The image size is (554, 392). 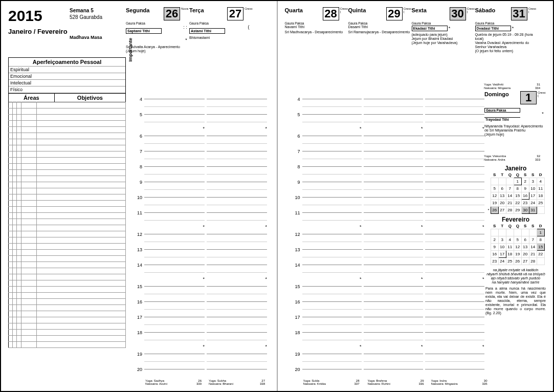 I want to click on pi-row: Espiritual, so click(x=67, y=70).